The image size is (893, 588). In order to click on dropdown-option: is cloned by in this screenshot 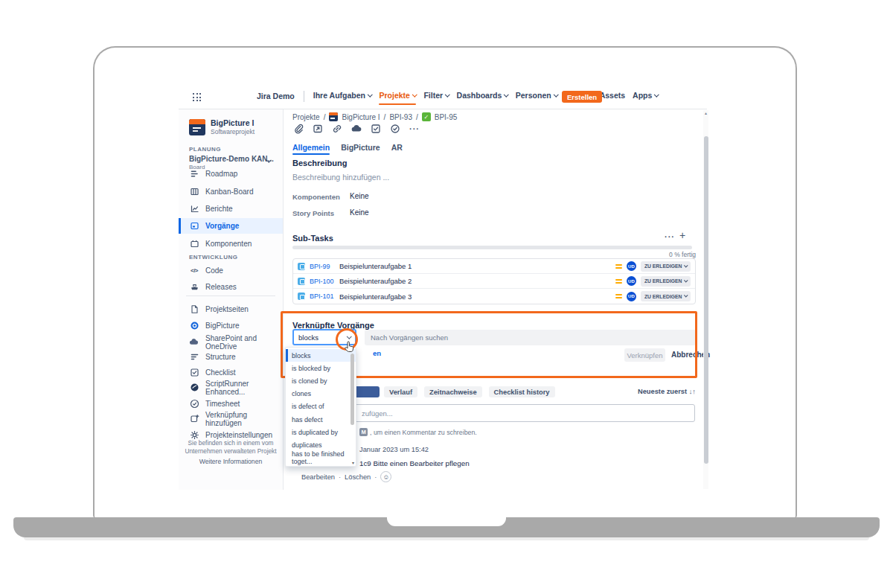, I will do `click(321, 381)`.